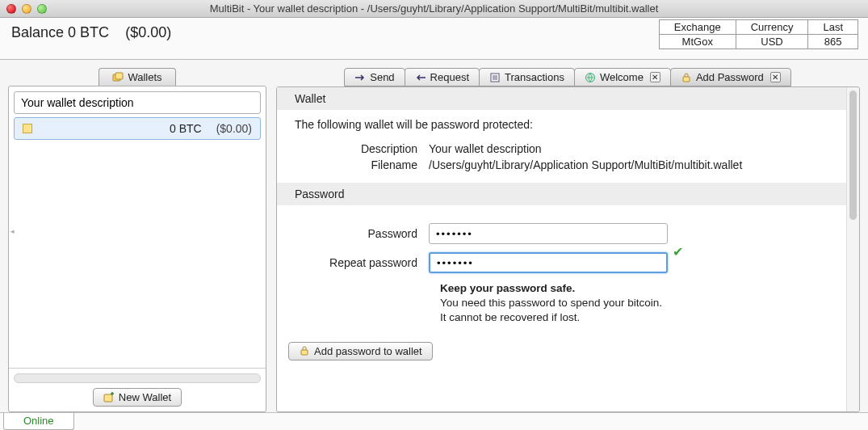 The height and width of the screenshot is (430, 868). I want to click on balance-display: Balance 0 BTC ($0.00), so click(91, 32).